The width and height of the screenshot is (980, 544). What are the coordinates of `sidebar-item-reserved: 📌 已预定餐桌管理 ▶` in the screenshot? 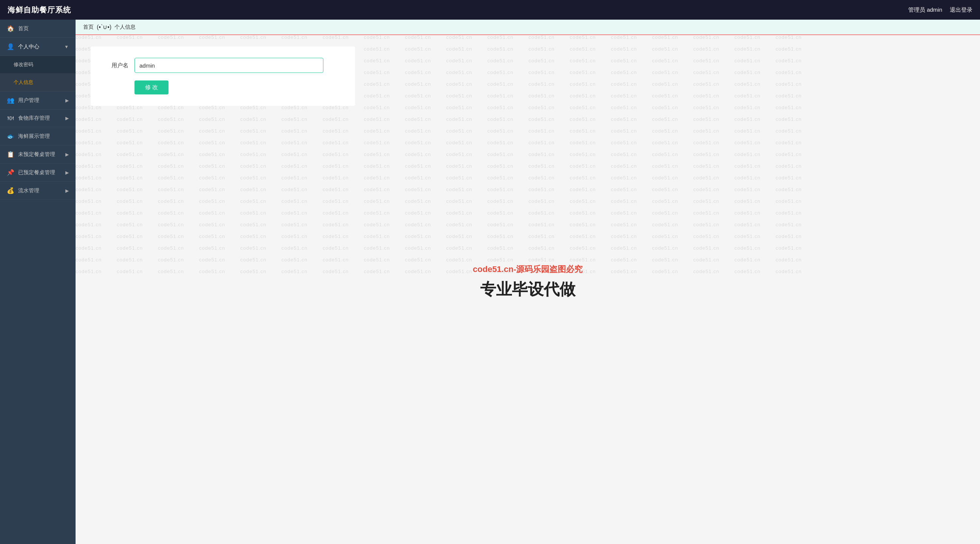 It's located at (38, 173).